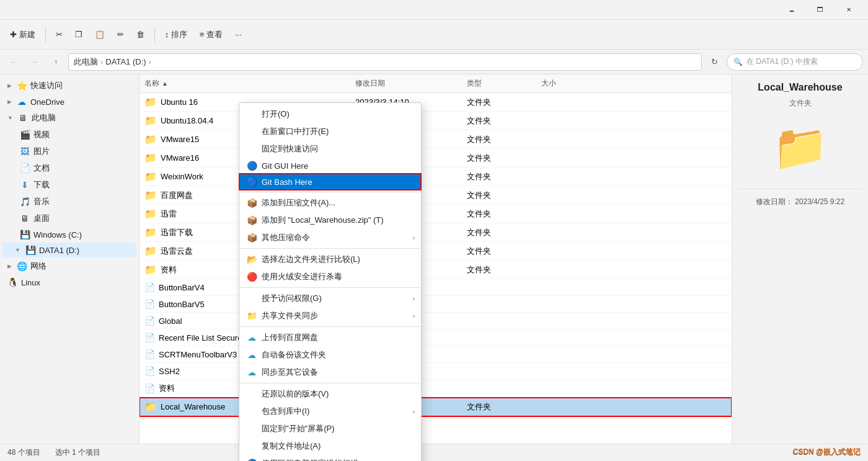 Image resolution: width=868 pixels, height=461 pixels. I want to click on ctx-git-gui: 🔵 Git GUI Here, so click(330, 166).